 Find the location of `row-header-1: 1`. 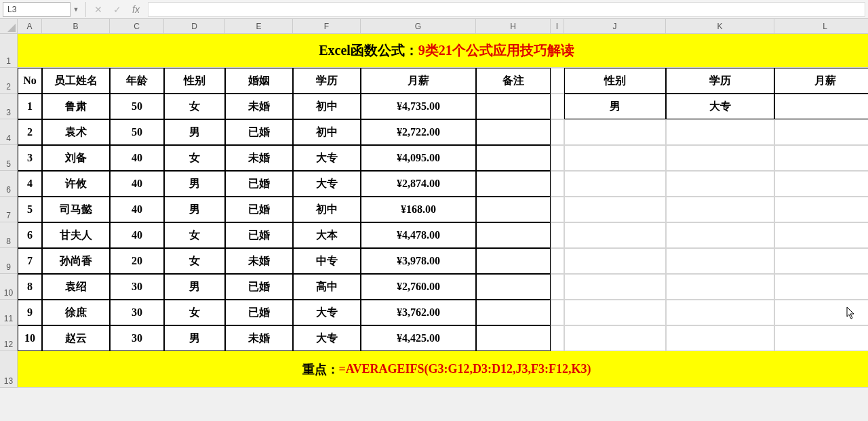

row-header-1: 1 is located at coordinates (8, 51).